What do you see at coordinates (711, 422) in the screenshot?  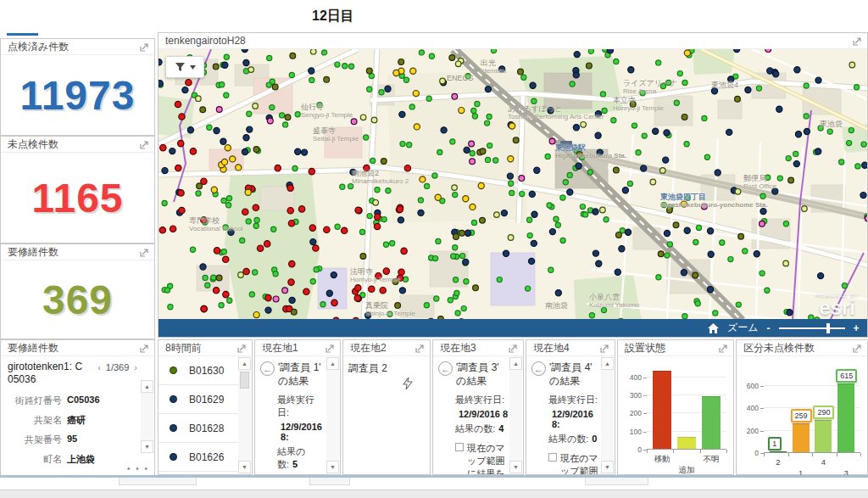 I see `bar-不明` at bounding box center [711, 422].